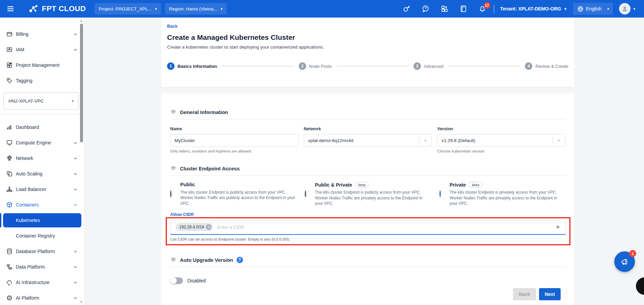 The image size is (644, 305). Describe the element at coordinates (547, 66) in the screenshot. I see `step-review-create: 4 Review & Create` at that location.